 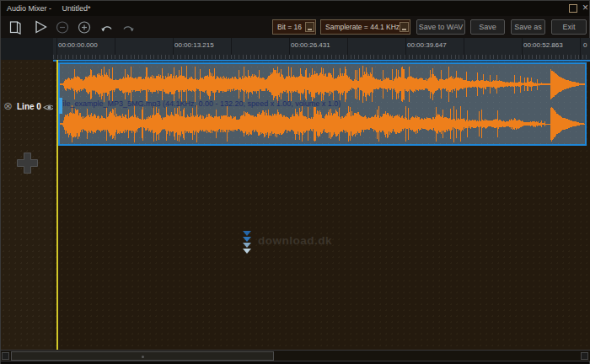 What do you see at coordinates (585, 356) in the screenshot?
I see `scrollbar-right-button` at bounding box center [585, 356].